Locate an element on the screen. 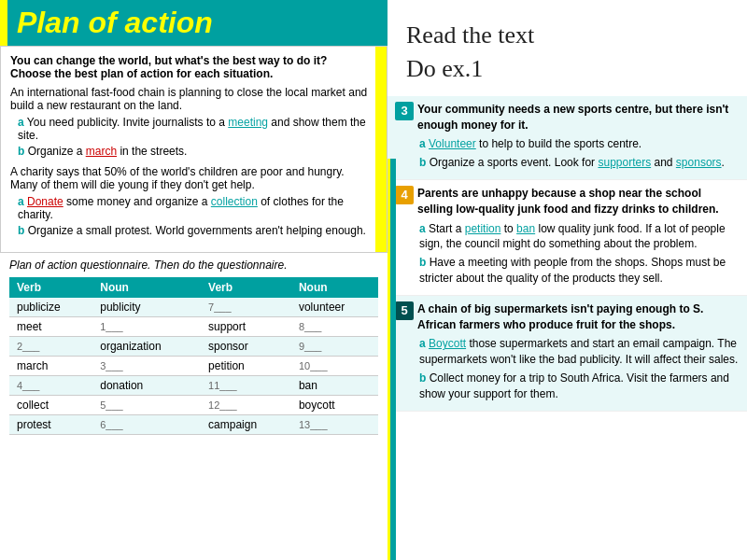 This screenshot has height=560, width=747. noun: ban is located at coordinates (334, 386).